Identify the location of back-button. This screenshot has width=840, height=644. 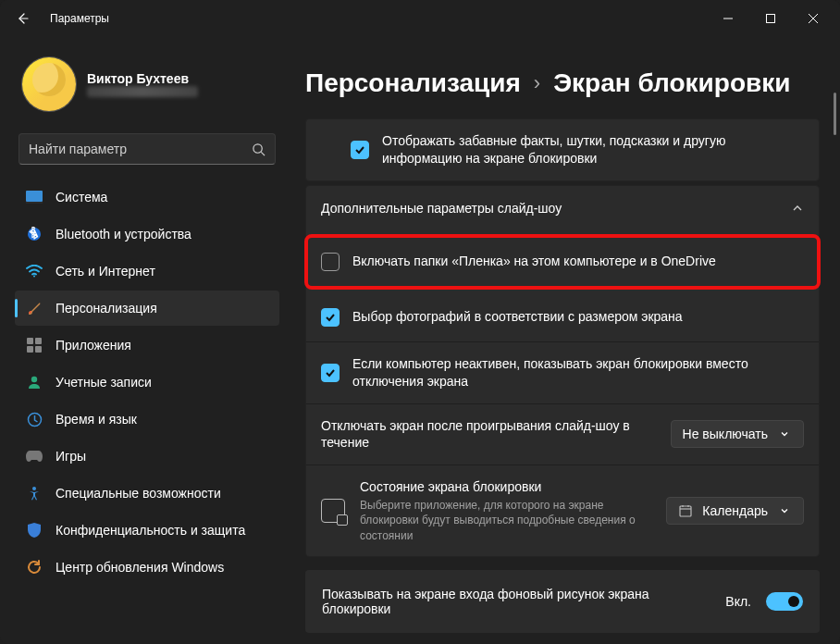
(22, 19).